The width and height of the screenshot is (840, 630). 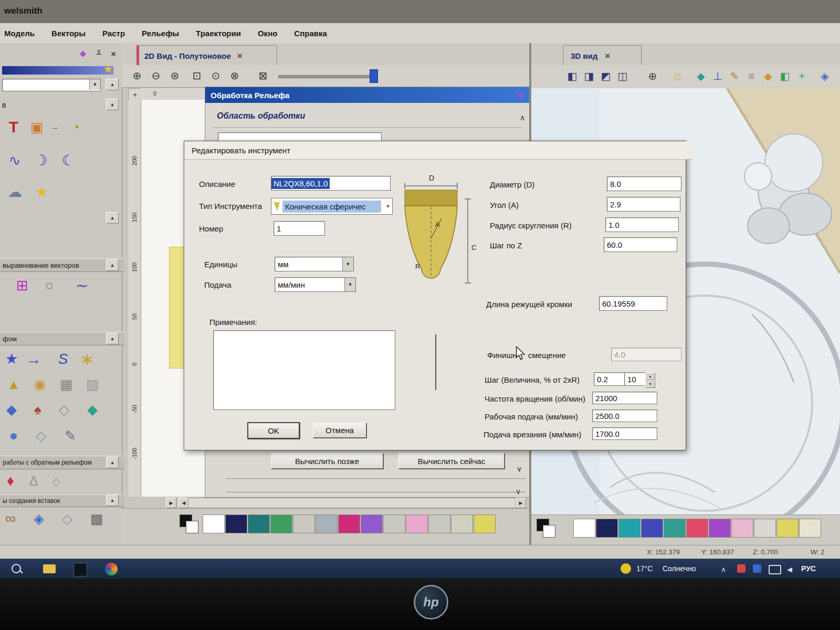 What do you see at coordinates (112, 500) in the screenshot?
I see `section-inserts-button: ▲` at bounding box center [112, 500].